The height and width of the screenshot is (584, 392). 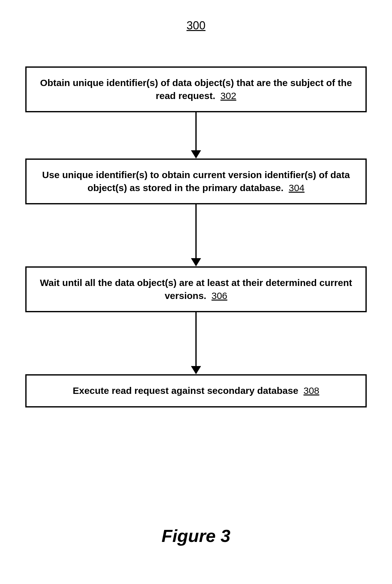 I want to click on flow-step: Execute read request against secondary d…, so click(x=196, y=391).